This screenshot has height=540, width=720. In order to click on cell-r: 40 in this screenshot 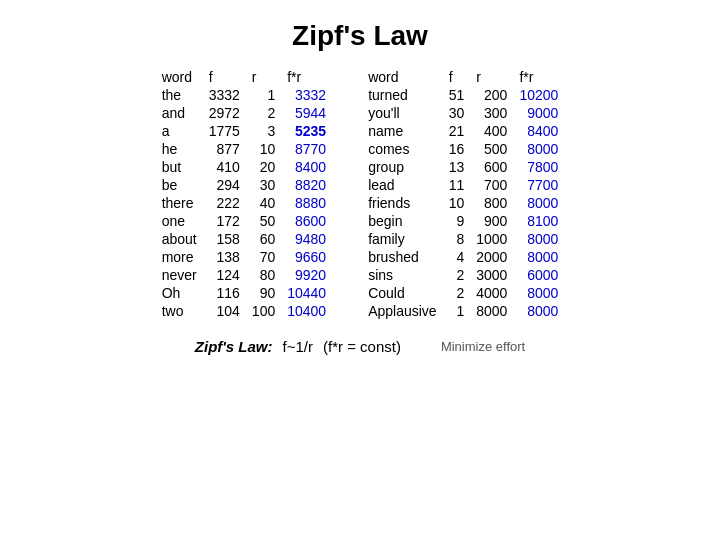, I will do `click(264, 203)`.